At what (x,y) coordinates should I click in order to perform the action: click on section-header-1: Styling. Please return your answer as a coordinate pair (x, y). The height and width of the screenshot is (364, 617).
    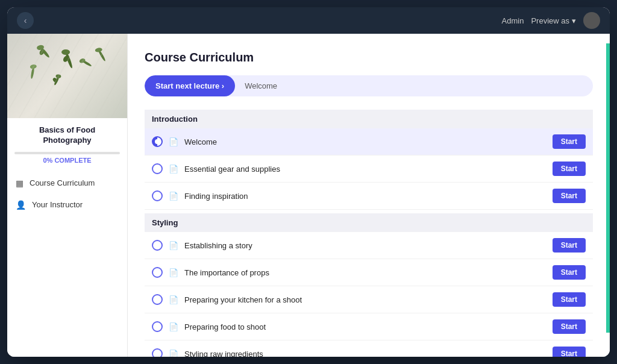
    Looking at the image, I should click on (369, 223).